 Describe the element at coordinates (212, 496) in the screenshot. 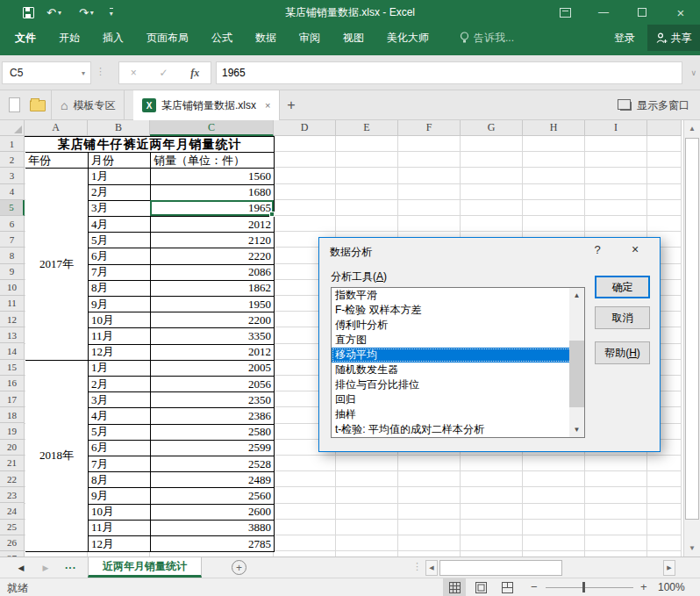

I see `value-cell: 2560` at that location.